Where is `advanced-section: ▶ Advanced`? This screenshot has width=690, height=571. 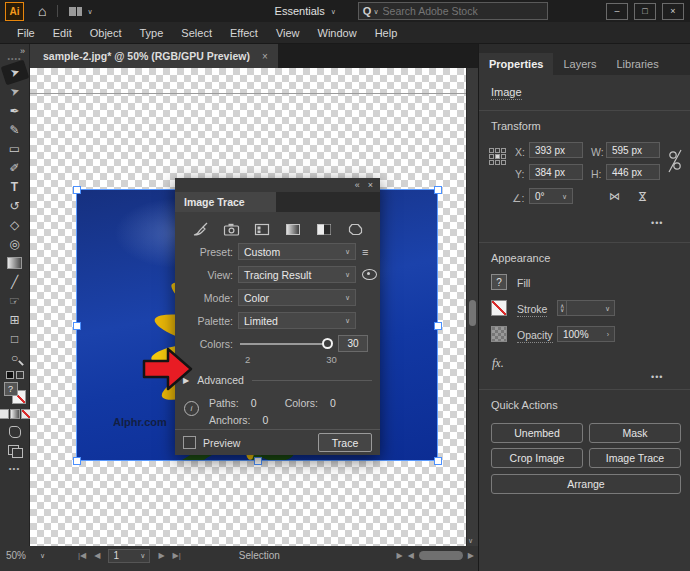
advanced-section: ▶ Advanced is located at coordinates (278, 380).